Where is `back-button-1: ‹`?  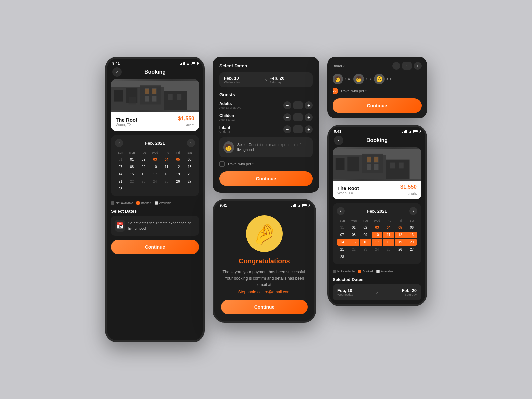 back-button-1: ‹ is located at coordinates (117, 72).